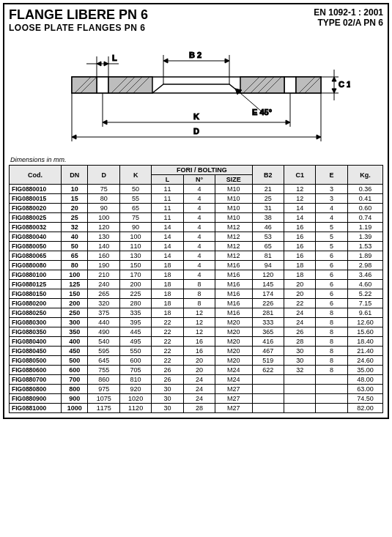  I want to click on th-dn: DN, so click(75, 175).